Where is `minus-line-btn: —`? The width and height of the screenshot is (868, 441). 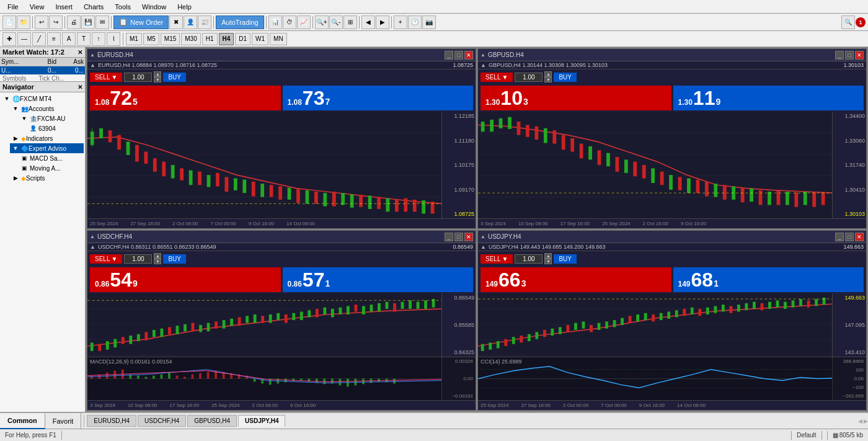
minus-line-btn: — is located at coordinates (24, 39).